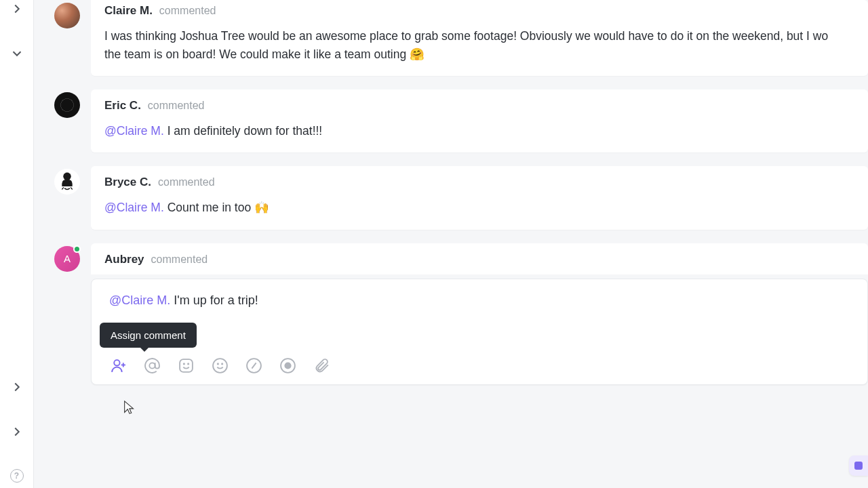 Image resolution: width=868 pixels, height=488 pixels. Describe the element at coordinates (186, 366) in the screenshot. I see `ai-icon` at that location.